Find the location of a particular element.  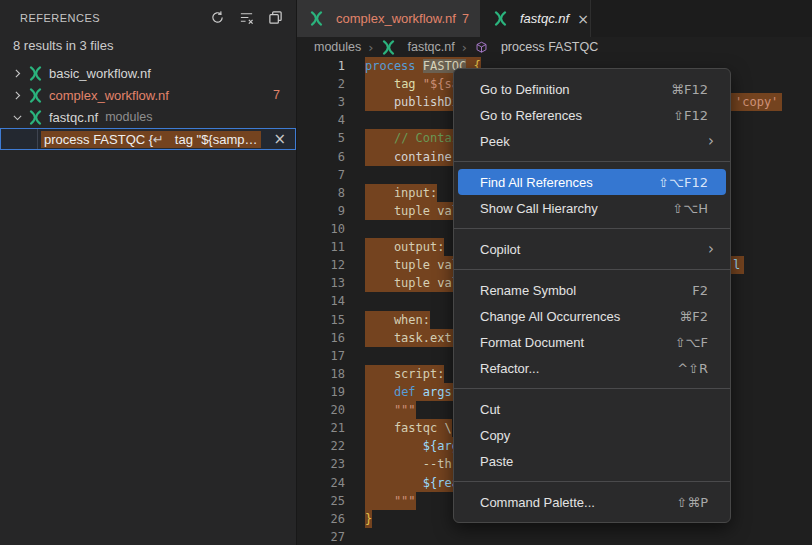

line-number: 24 is located at coordinates (321, 483).